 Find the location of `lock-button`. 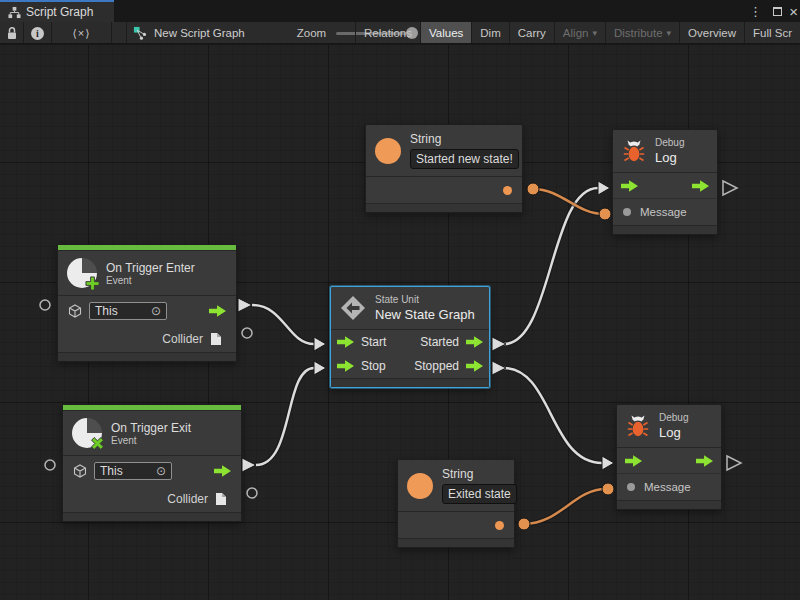

lock-button is located at coordinates (12, 33).